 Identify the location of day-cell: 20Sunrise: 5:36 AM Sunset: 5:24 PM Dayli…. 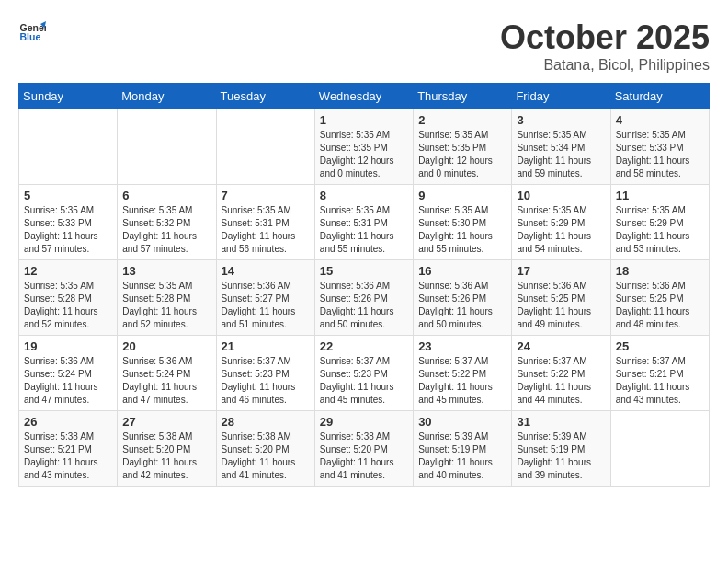
(167, 373).